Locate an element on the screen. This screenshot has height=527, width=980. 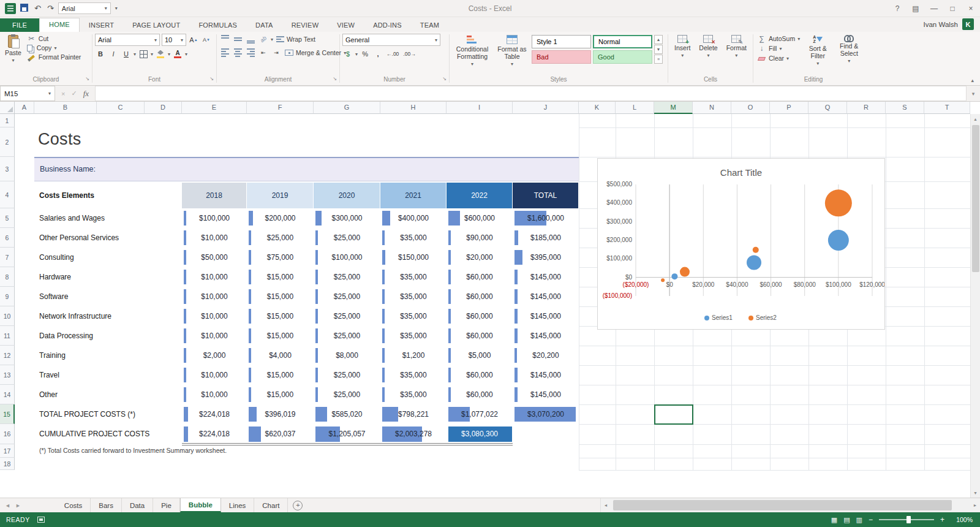
copy-button: Copy▾ is located at coordinates (54, 48).